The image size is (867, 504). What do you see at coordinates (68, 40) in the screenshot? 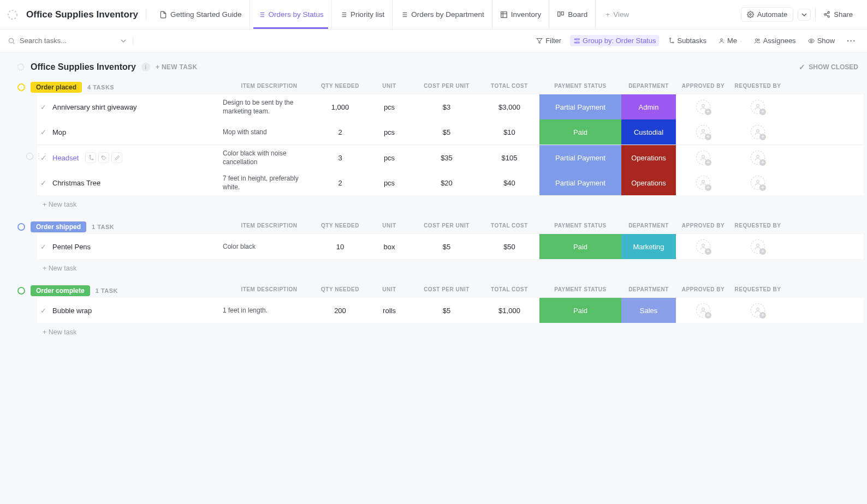
I see `search-input` at bounding box center [68, 40].